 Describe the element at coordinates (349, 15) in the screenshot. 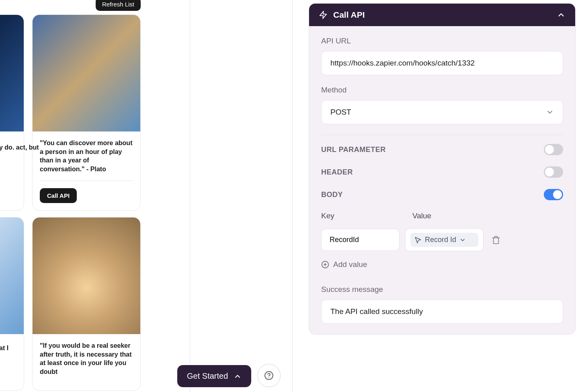

I see `panel-title: Call API` at that location.